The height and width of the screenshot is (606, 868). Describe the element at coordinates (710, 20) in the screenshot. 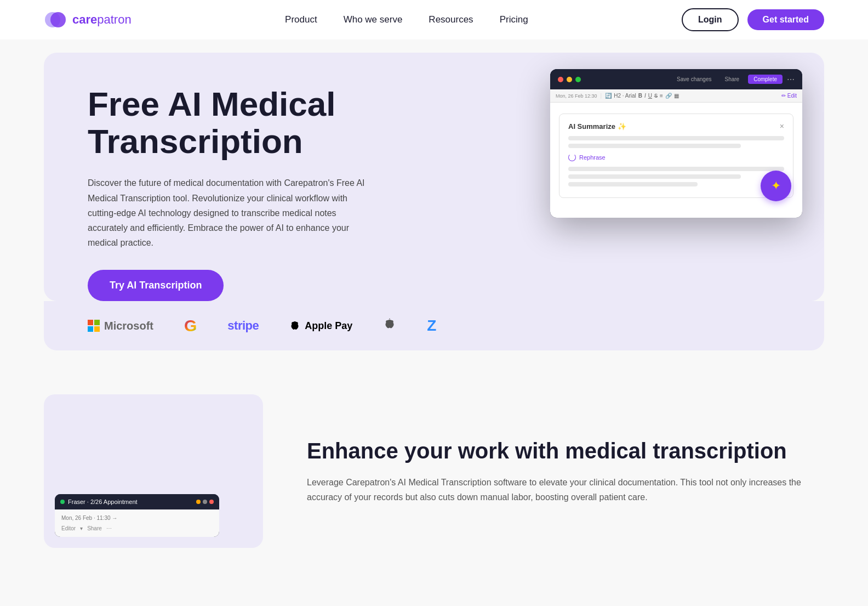

I see `login-button: Login` at that location.